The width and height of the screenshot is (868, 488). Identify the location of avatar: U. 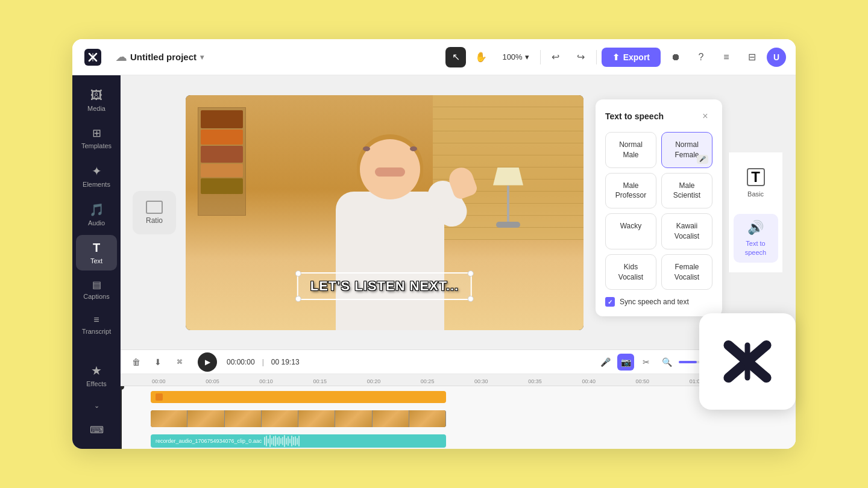
(776, 57).